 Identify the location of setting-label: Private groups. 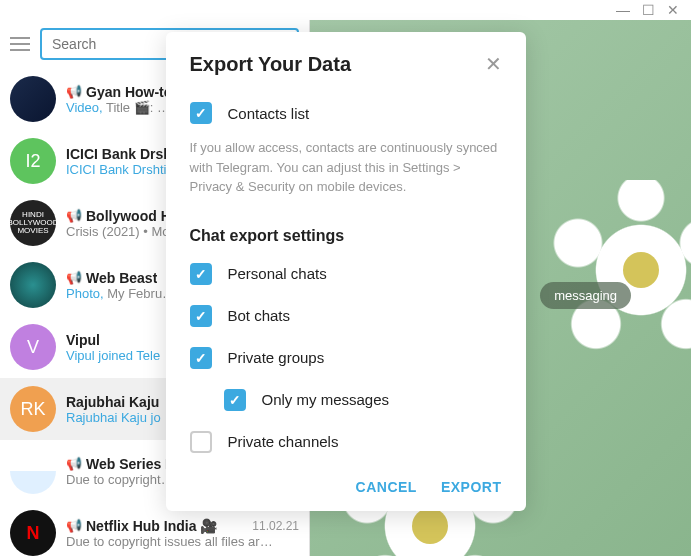
(276, 358).